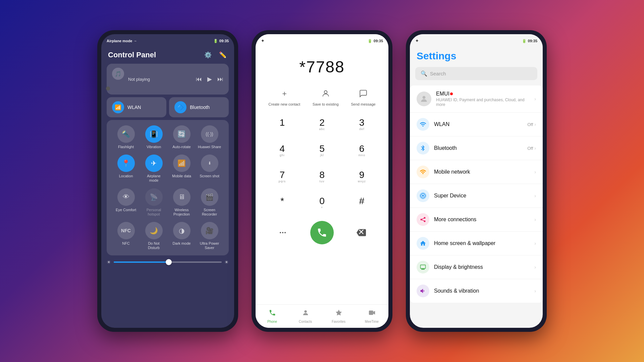  What do you see at coordinates (199, 107) in the screenshot?
I see `bluetooth-button: 🔷 Bluetooth` at bounding box center [199, 107].